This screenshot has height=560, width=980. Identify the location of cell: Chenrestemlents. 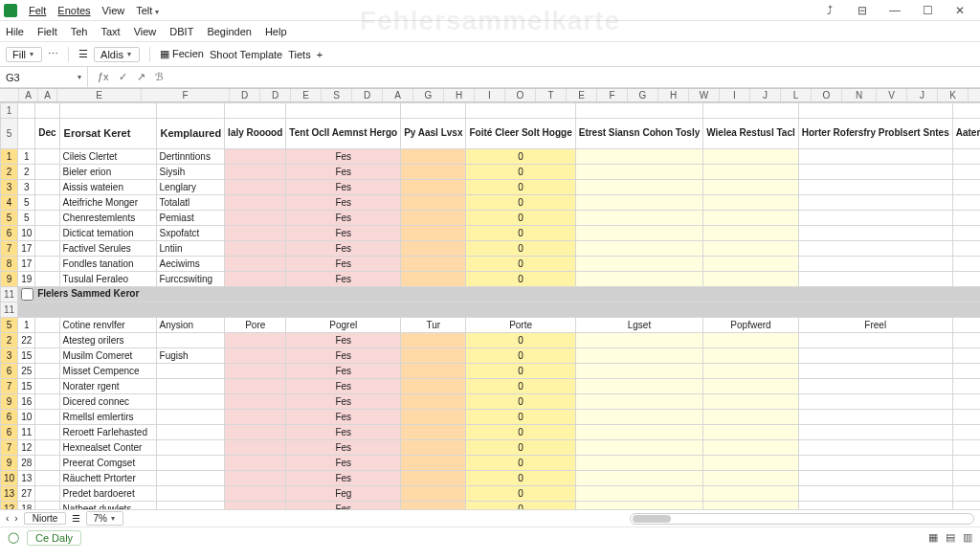
(107, 218).